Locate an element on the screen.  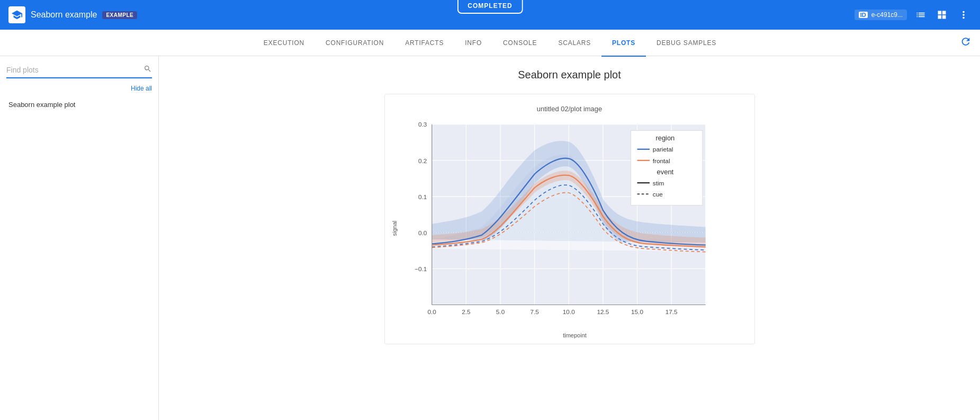
completed-badge: COMPLETED is located at coordinates (490, 7).